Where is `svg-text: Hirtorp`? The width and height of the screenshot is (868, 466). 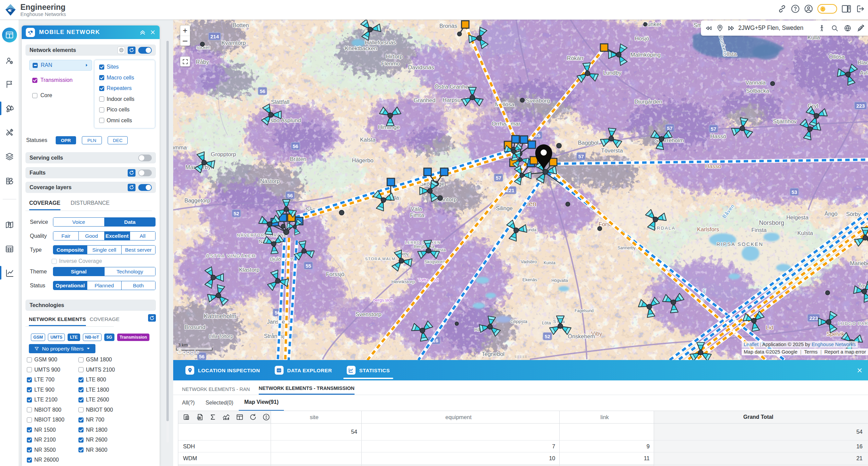
svg-text: Hirtorp is located at coordinates (394, 56).